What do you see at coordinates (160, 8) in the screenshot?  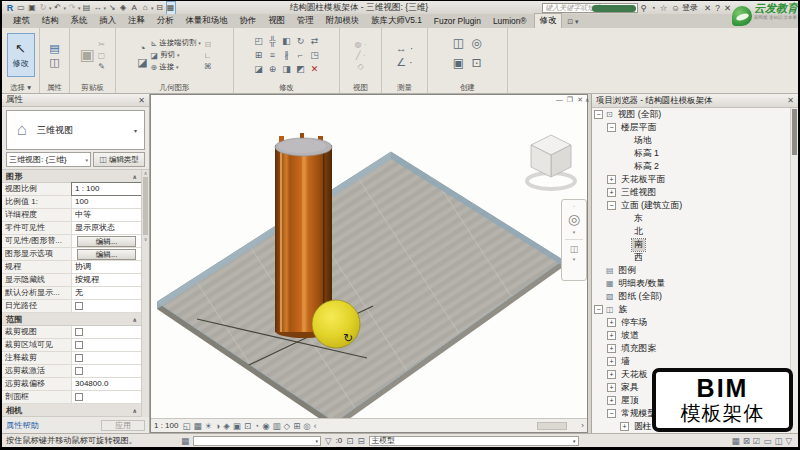 I see `section-icon: ⊟` at bounding box center [160, 8].